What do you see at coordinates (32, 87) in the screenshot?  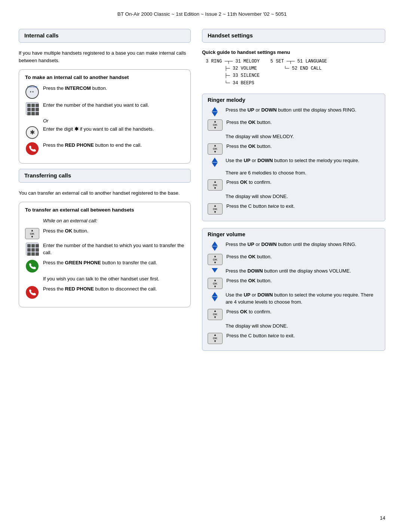 I see `intercom-label: Intercom` at bounding box center [32, 87].